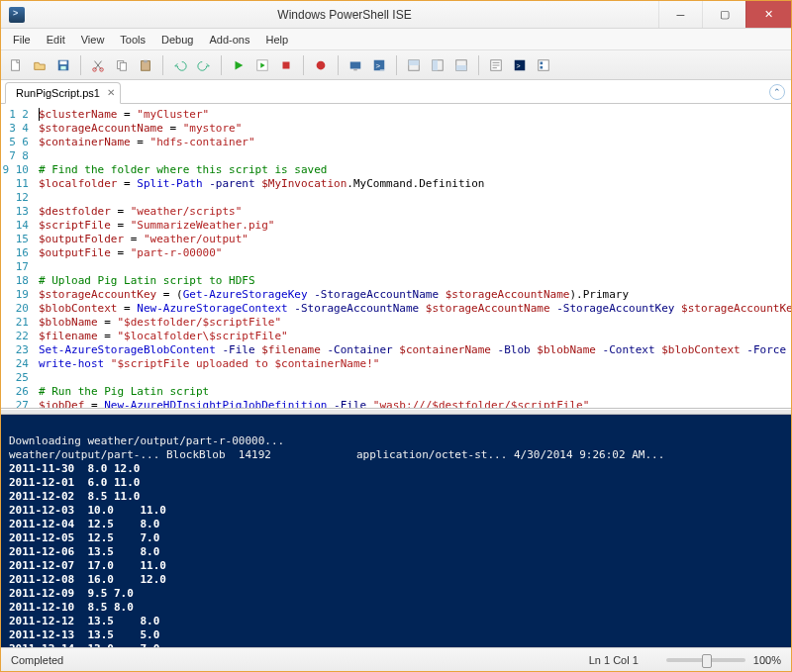 The width and height of the screenshot is (792, 672). I want to click on maximize-button: ▢, so click(724, 14).